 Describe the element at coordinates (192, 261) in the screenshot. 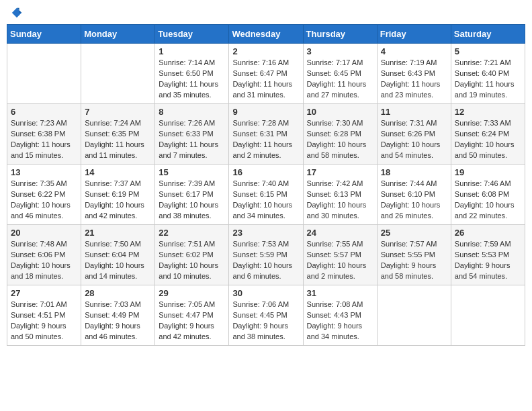

I see `day-detail: Sunrise: 7:51 AM Sunset: 6:02 PM Dayligh…` at that location.